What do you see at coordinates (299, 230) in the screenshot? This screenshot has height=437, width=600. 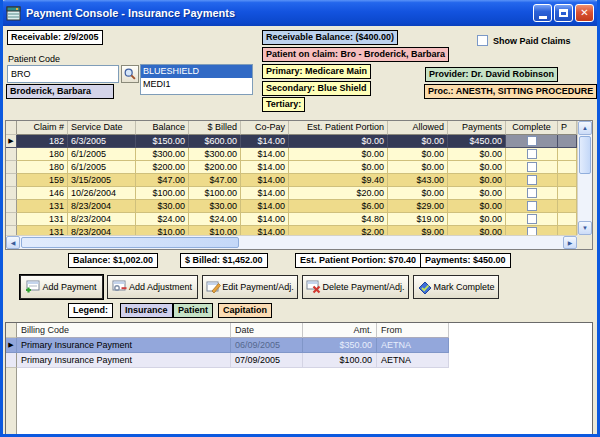 I see `claims-row: 1318/23/2004$10.00$10.00$14.00$2.00$9.00…` at bounding box center [299, 230].